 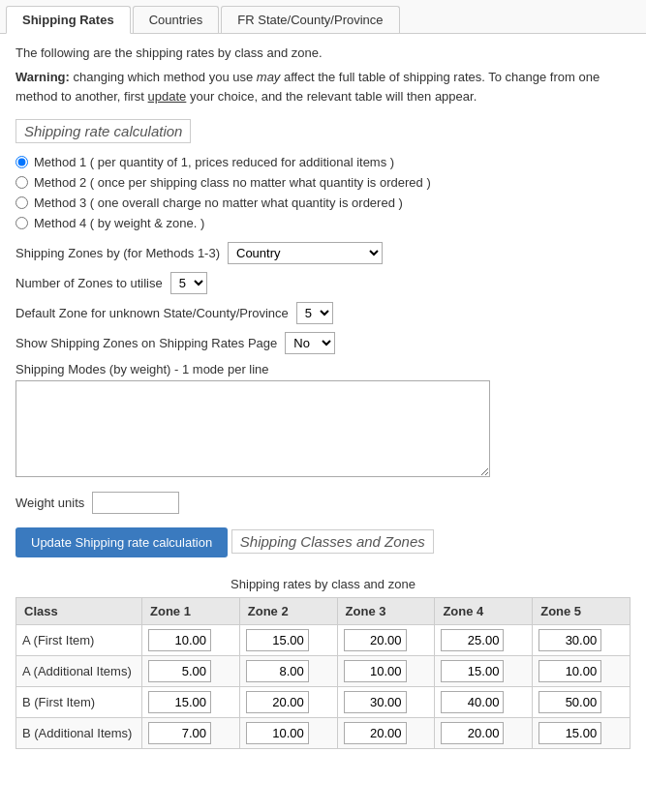 I want to click on method3-label: Method 3 ( one overall charge no matter …, so click(x=219, y=203).